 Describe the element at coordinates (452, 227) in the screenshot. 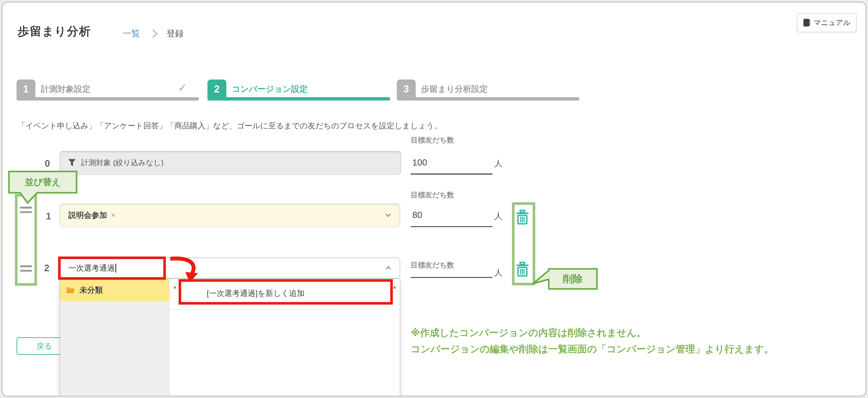

I see `goal-input-1-underline` at that location.